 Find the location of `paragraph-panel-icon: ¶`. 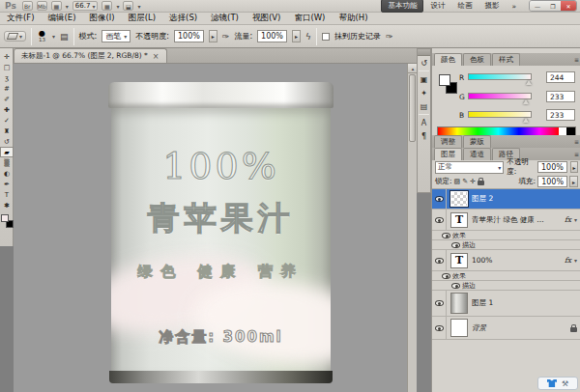

paragraph-panel-icon: ¶ is located at coordinates (423, 136).